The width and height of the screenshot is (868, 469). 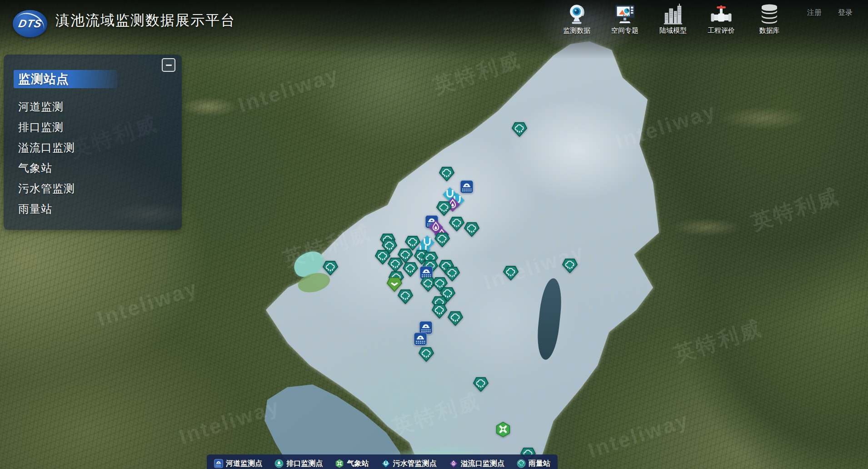 What do you see at coordinates (769, 19) in the screenshot?
I see `nav-database: 数据库` at bounding box center [769, 19].